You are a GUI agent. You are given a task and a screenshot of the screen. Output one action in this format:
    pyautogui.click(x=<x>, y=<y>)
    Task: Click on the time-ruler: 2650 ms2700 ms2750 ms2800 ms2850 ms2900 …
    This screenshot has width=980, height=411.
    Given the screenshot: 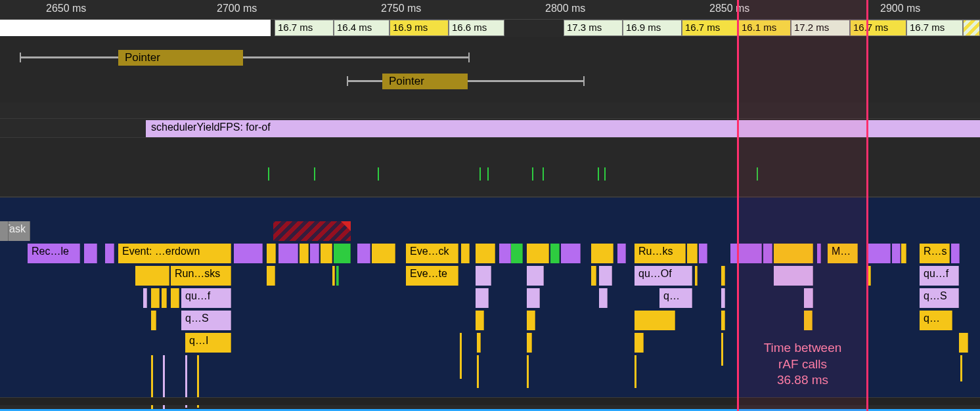 What is the action you would take?
    pyautogui.click(x=490, y=10)
    